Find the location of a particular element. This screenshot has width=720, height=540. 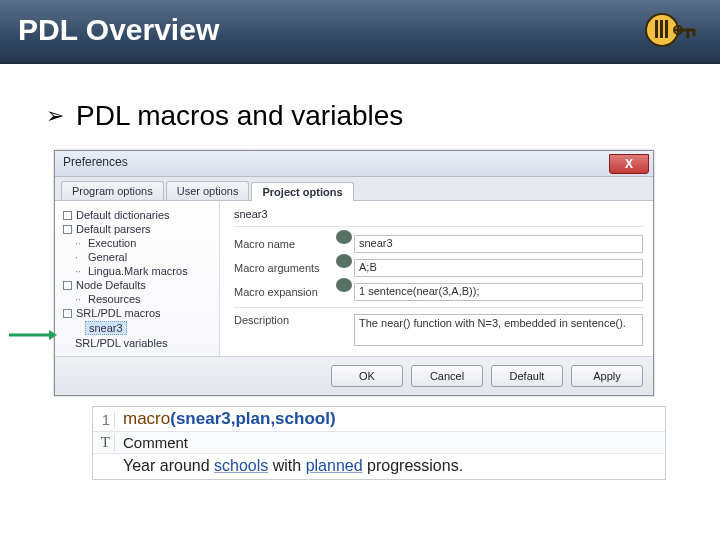

dialog-header: Preferences X is located at coordinates (354, 164).